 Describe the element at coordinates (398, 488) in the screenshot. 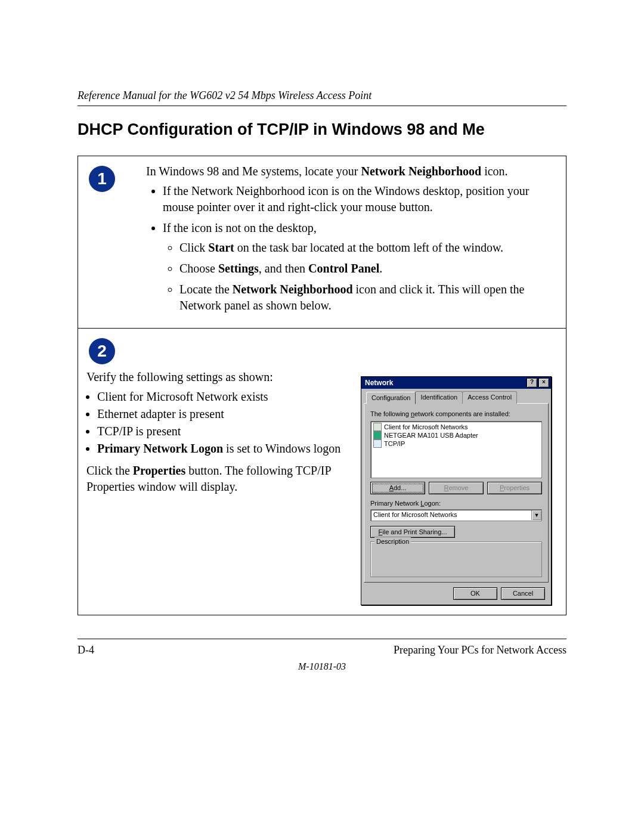

I see `add-button: Add...` at that location.